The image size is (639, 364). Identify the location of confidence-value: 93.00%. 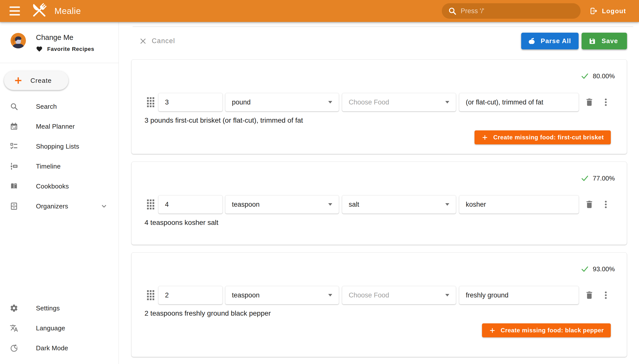
(604, 269).